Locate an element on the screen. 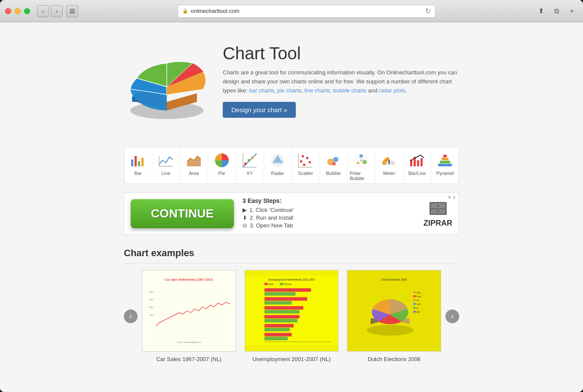  url-bar: 🔒 onlinecharttool.com ↻ is located at coordinates (307, 11).